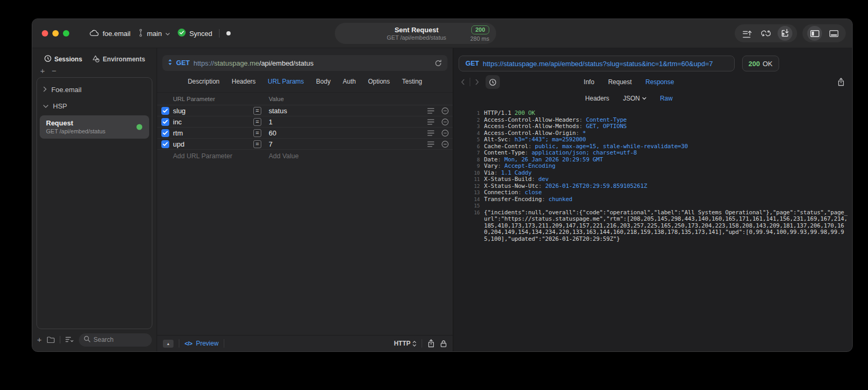 This screenshot has width=868, height=390. Describe the element at coordinates (412, 81) in the screenshot. I see `tab-testing: Testing` at that location.